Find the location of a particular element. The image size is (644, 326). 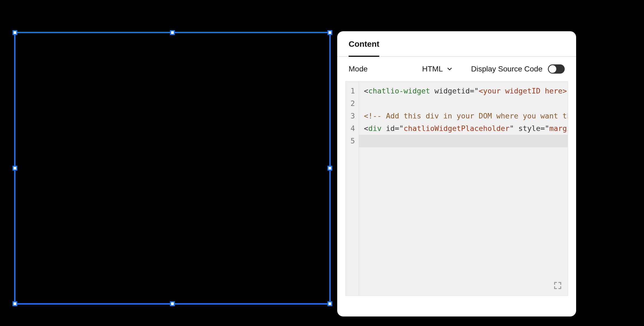

line-number: 3 is located at coordinates (353, 116).